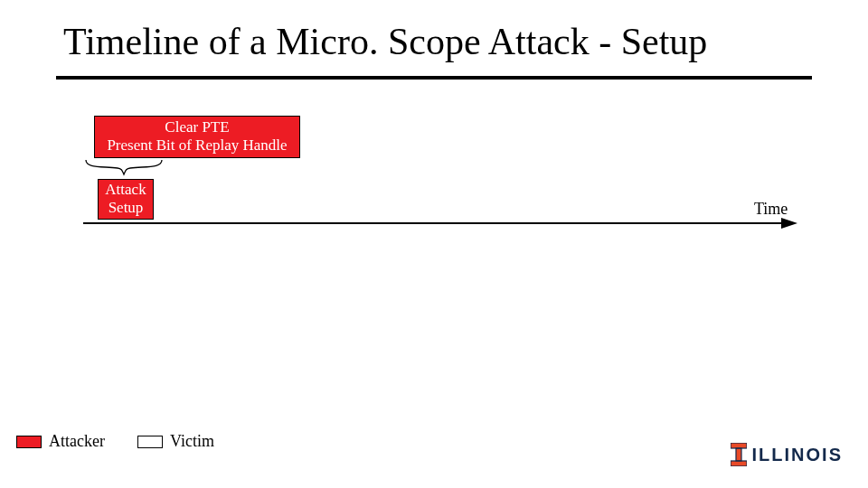 This screenshot has height=488, width=868. What do you see at coordinates (192, 441) in the screenshot?
I see `legend-victim-label: Victim` at bounding box center [192, 441].